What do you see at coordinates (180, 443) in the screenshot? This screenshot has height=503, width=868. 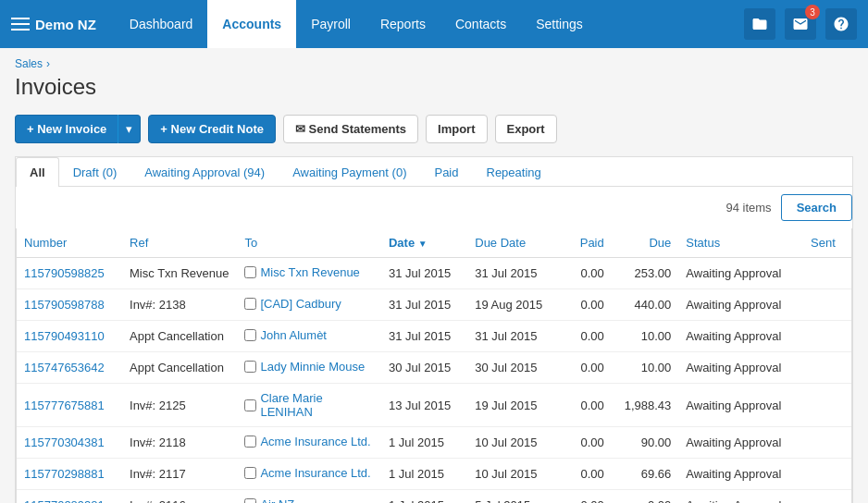 I see `cell-ref: Inv#: 2118` at bounding box center [180, 443].